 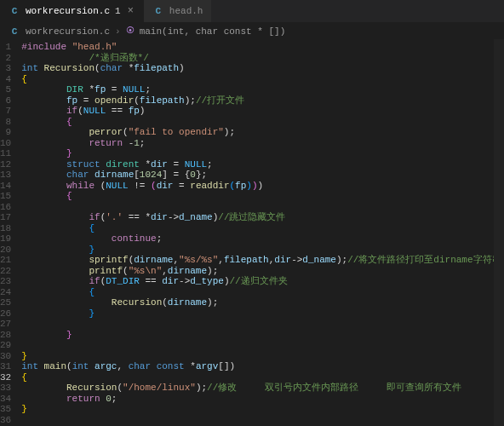 I want to click on code-line: if(NULL == fp), so click(x=262, y=111).